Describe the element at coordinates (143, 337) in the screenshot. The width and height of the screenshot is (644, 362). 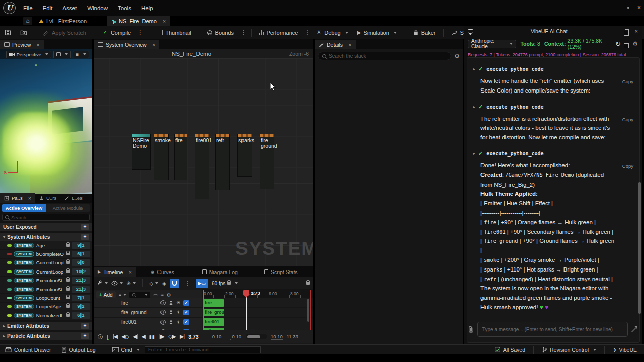
I see `play-reverse-button: ◀` at that location.